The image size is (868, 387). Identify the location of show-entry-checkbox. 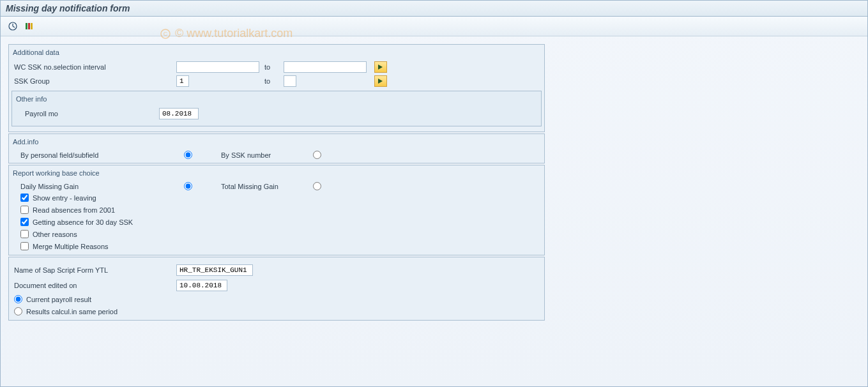
(24, 198).